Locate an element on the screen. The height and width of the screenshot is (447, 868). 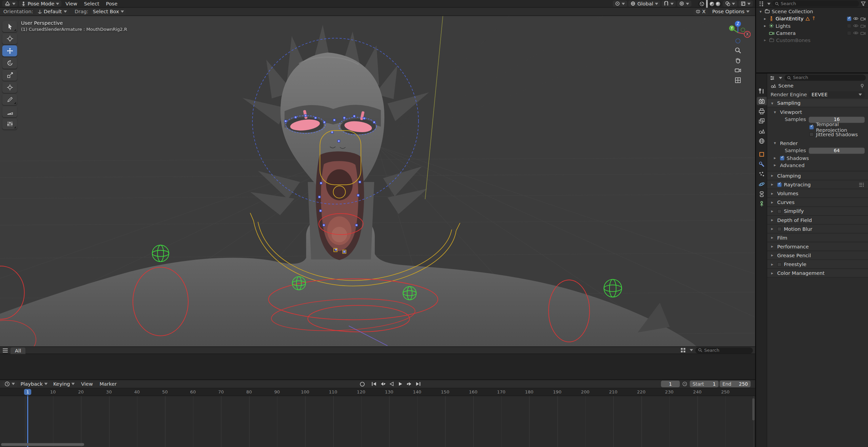
current-frame-field: 1 is located at coordinates (670, 384).